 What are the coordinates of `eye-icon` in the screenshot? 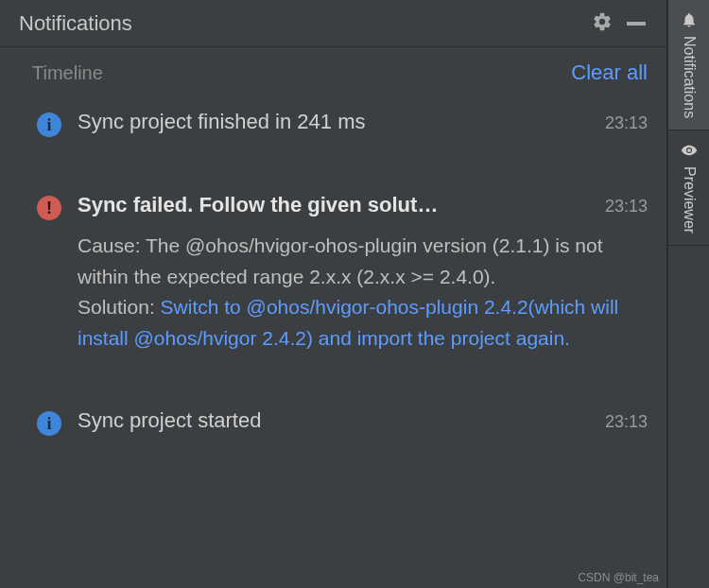 It's located at (689, 150).